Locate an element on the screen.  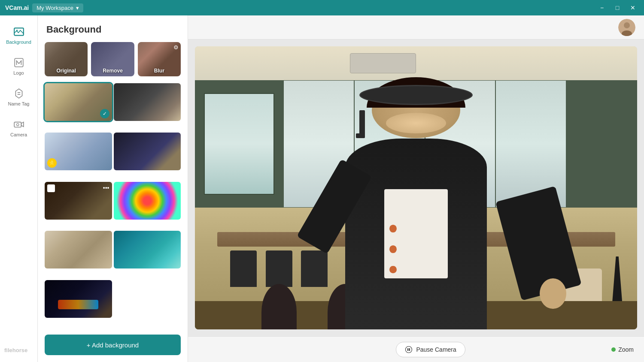
nametag-icon is located at coordinates (19, 94).